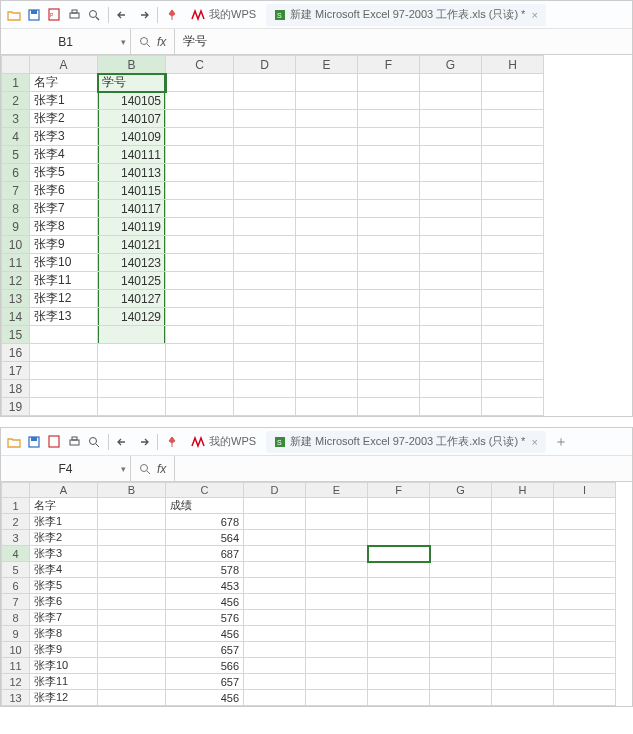 The width and height of the screenshot is (633, 734). Describe the element at coordinates (64, 650) in the screenshot. I see `cell: 张李9` at that location.